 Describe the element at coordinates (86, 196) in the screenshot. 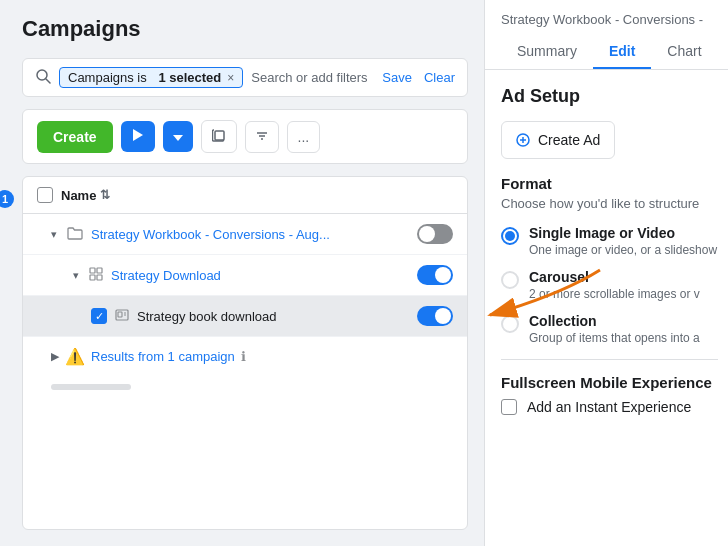

I see `header-name: Name ⇅` at that location.